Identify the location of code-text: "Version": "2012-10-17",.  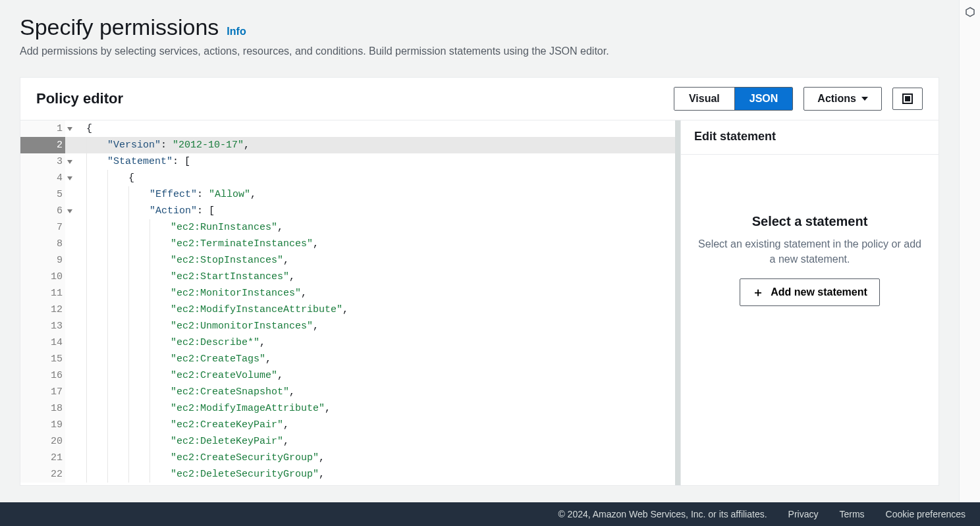
(162, 145).